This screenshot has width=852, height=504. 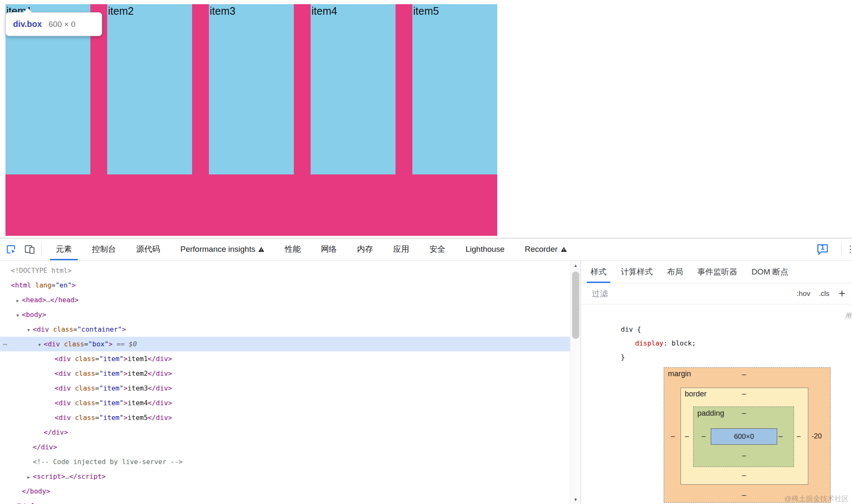 I want to click on inspect-overlay-tooltip: div.box 600 × 0, so click(x=54, y=24).